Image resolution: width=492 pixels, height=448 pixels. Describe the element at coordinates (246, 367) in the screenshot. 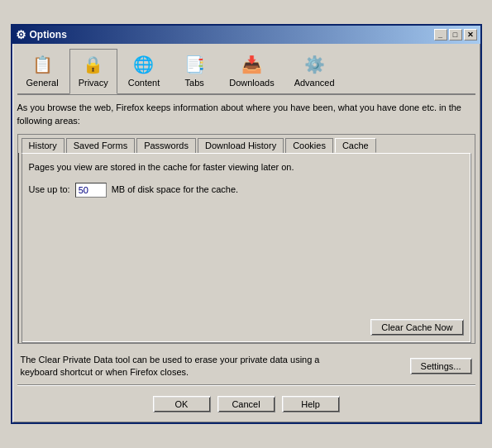

I see `private-data-section: The Clear Private Data tool can be used …` at that location.